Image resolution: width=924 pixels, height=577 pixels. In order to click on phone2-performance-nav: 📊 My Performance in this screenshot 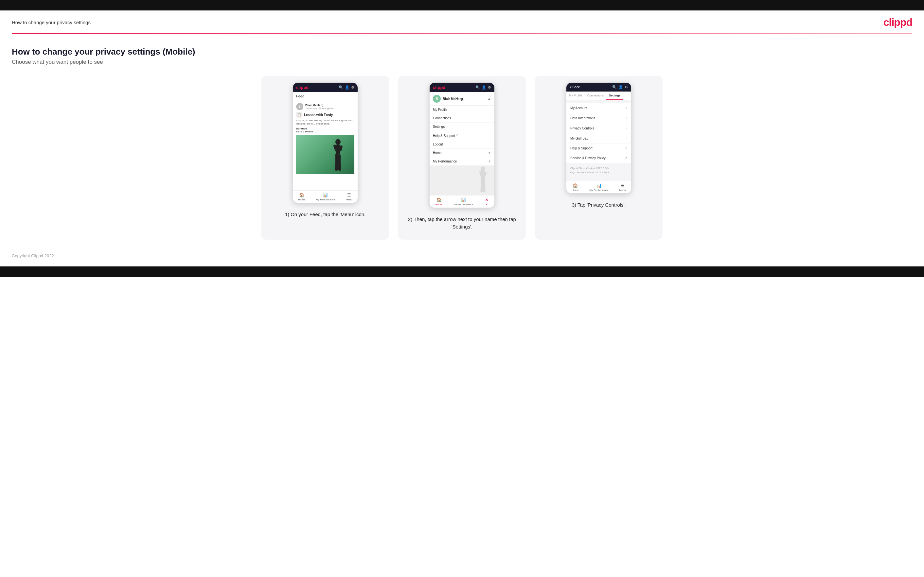, I will do `click(464, 201)`.